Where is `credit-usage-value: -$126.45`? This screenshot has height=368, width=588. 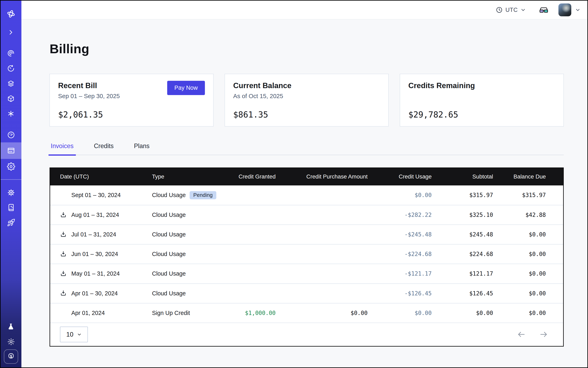
credit-usage-value: -$126.45 is located at coordinates (399, 294).